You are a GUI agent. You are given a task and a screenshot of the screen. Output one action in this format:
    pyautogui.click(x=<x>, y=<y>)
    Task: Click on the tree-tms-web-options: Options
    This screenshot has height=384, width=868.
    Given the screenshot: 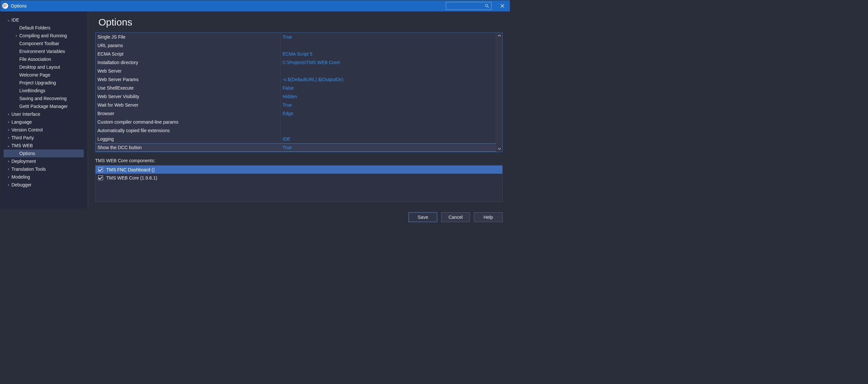 What is the action you would take?
    pyautogui.click(x=44, y=153)
    